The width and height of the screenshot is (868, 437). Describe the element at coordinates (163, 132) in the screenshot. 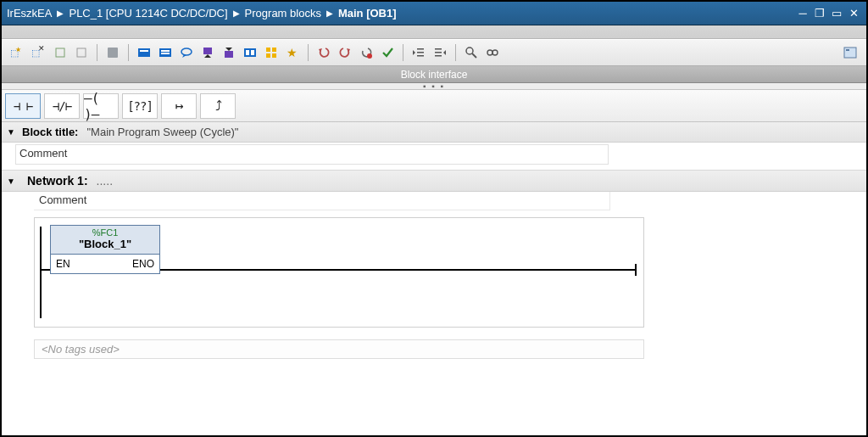

I see `block-title-value: "Main Program Sweep (Cycle)"` at that location.